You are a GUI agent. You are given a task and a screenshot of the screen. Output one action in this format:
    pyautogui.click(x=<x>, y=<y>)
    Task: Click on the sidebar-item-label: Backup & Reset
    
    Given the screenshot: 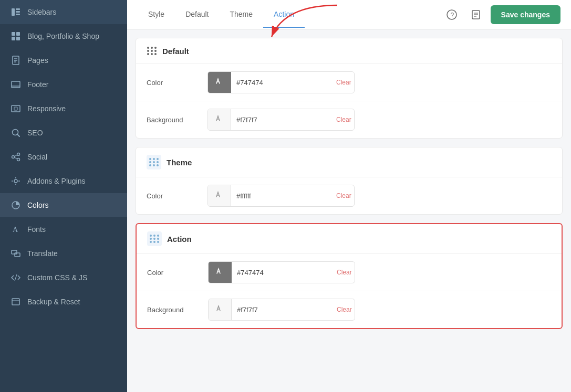 What is the action you would take?
    pyautogui.click(x=54, y=302)
    